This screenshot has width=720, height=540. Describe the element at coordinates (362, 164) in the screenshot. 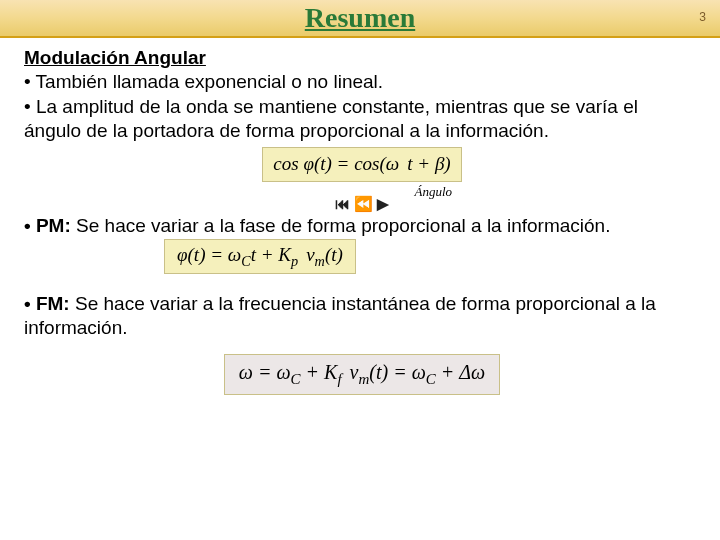

I see `equation-1: cos φ(t) = cos(ωt + β)` at that location.